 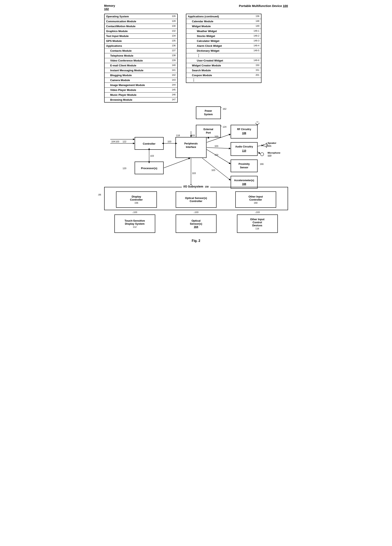 What do you see at coordinates (208, 129) in the screenshot?
I see `external-port-label: External` at bounding box center [208, 129].